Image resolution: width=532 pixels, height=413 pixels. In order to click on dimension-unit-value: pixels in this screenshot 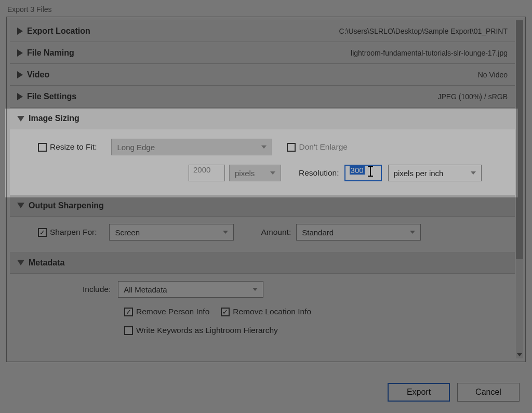, I will do `click(245, 174)`.